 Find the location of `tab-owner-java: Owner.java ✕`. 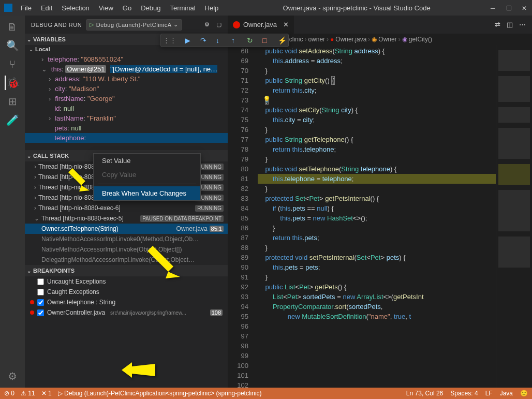

tab-owner-java: Owner.java ✕ is located at coordinates (261, 25).